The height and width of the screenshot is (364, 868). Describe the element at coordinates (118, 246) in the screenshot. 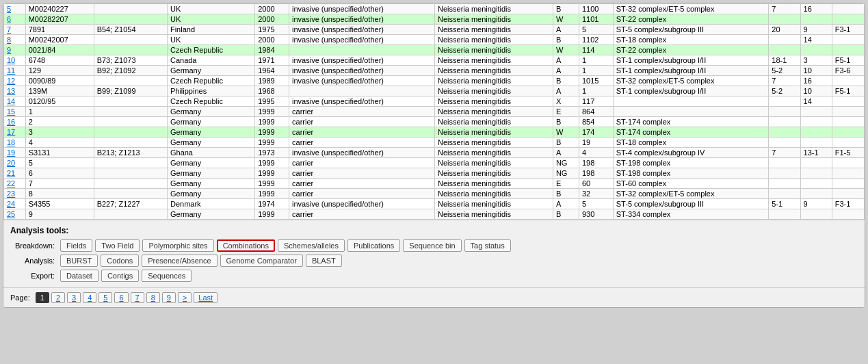

I see `breakdown-btn-two-field: Two Field` at that location.